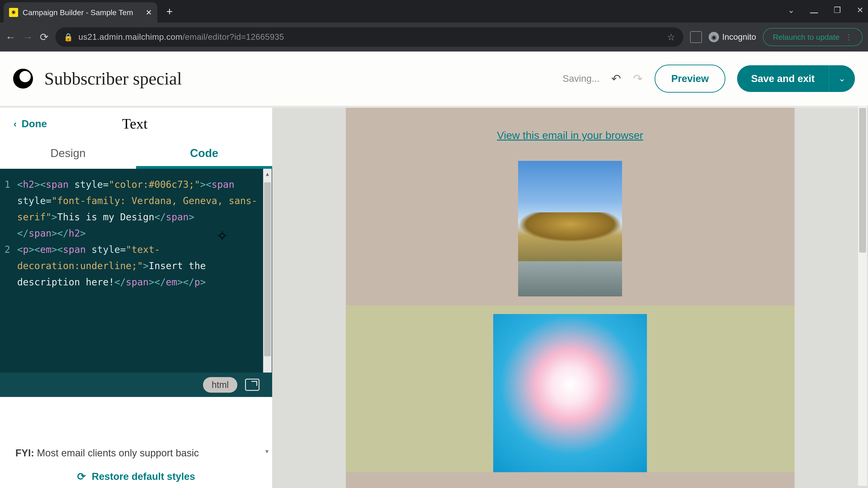 The image size is (868, 488). Describe the element at coordinates (136, 271) in the screenshot. I see `code-editor: 1 2 <h2><span style="color:#006c73;"><sp…` at that location.